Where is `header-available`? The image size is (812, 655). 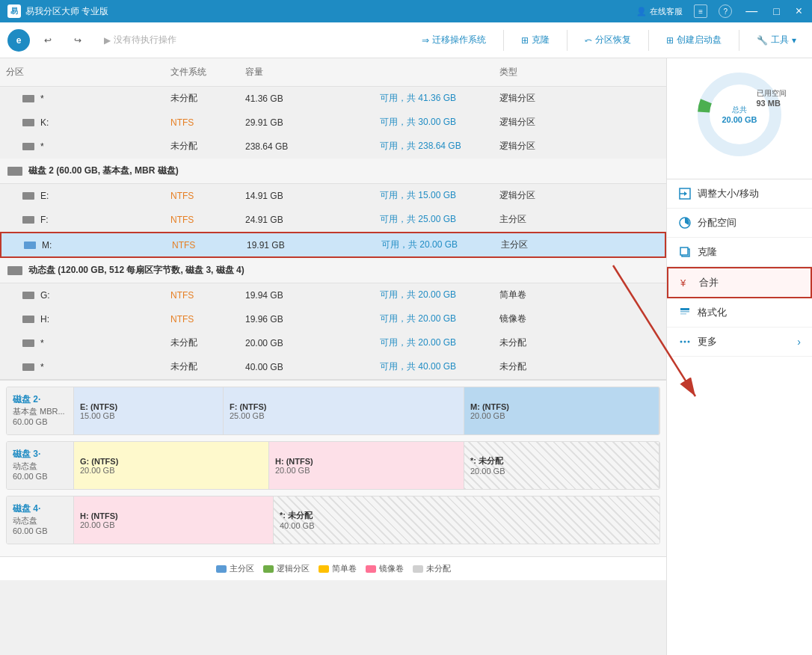
header-available is located at coordinates (434, 72).